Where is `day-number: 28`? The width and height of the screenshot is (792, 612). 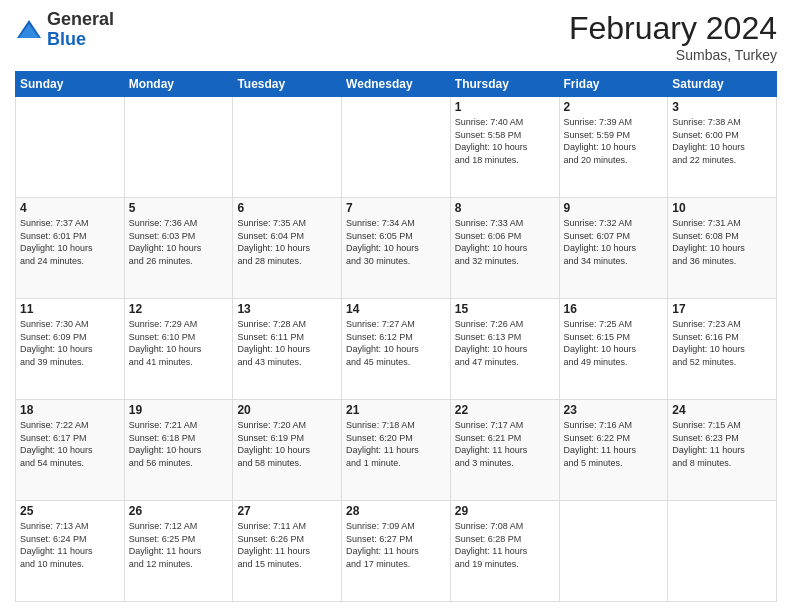
day-number: 28 is located at coordinates (396, 511).